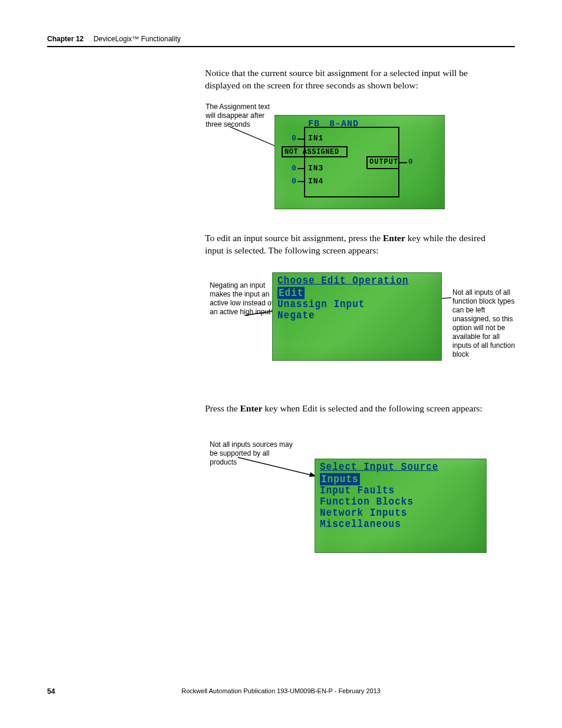 This screenshot has width=562, height=728. I want to click on arrow-icon, so click(280, 468).